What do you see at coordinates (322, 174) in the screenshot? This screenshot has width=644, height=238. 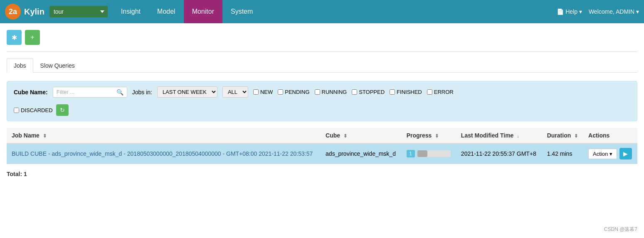 I see `total-label: Total: 1` at bounding box center [322, 174].